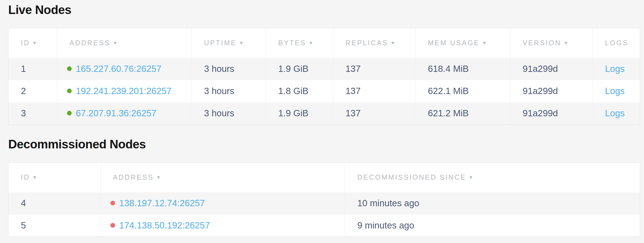 The image size is (644, 243). What do you see at coordinates (124, 114) in the screenshot?
I see `node-address-cell: 67.207.91.36:26257` at bounding box center [124, 114].